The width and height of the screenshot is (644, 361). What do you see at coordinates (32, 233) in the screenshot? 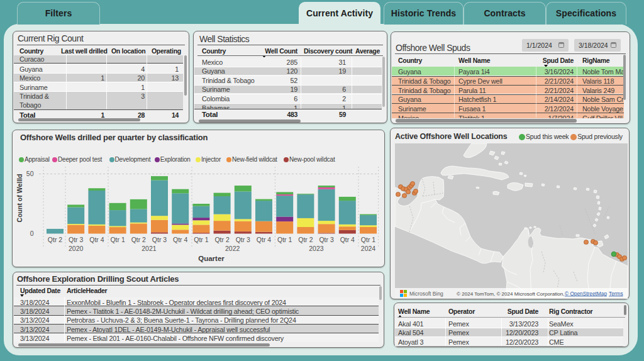
I see `svg-text: 0` at bounding box center [32, 233].